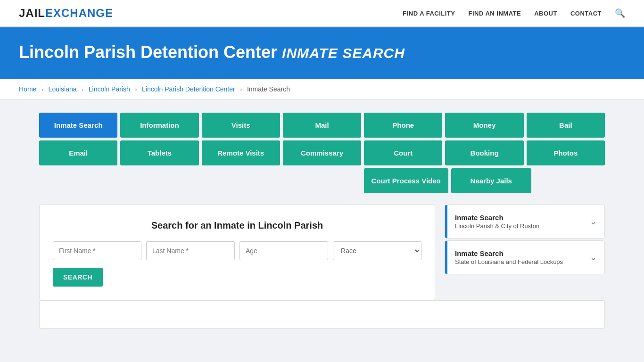 This screenshot has width=644, height=362. Describe the element at coordinates (322, 314) in the screenshot. I see `bottom-content-placeholder` at that location.